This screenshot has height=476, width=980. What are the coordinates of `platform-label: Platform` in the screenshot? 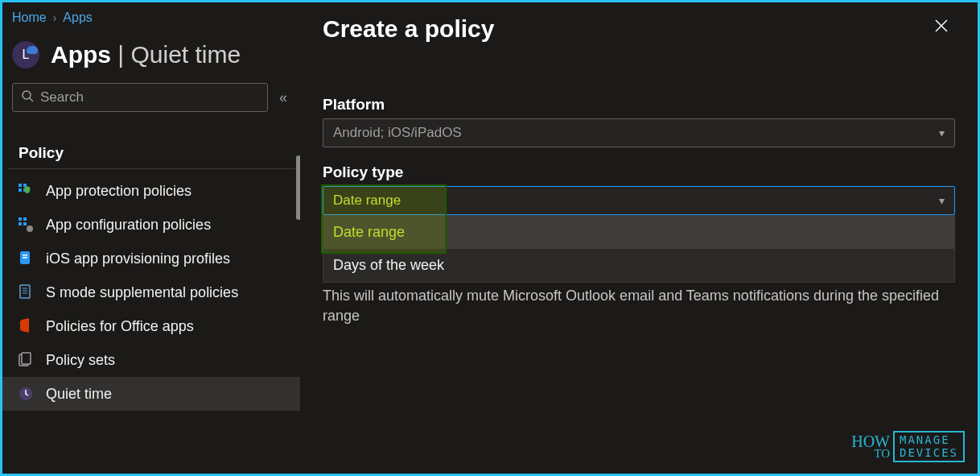 It's located at (639, 105).